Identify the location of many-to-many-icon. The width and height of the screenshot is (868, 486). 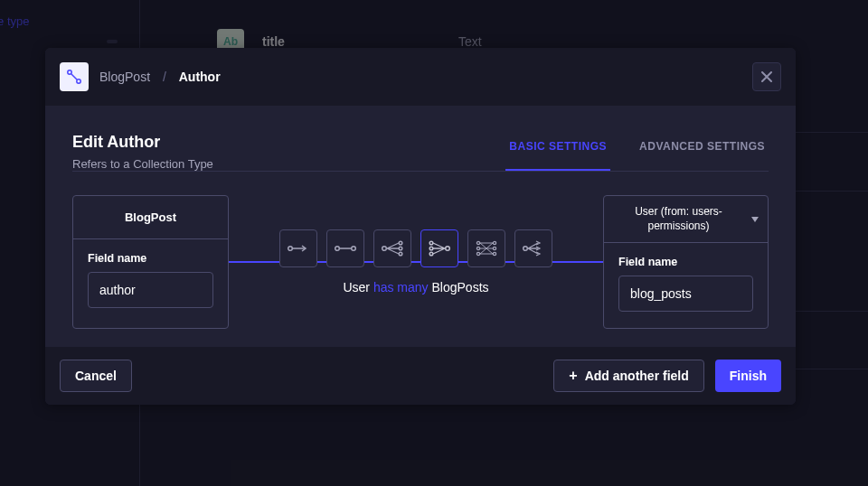
(486, 248).